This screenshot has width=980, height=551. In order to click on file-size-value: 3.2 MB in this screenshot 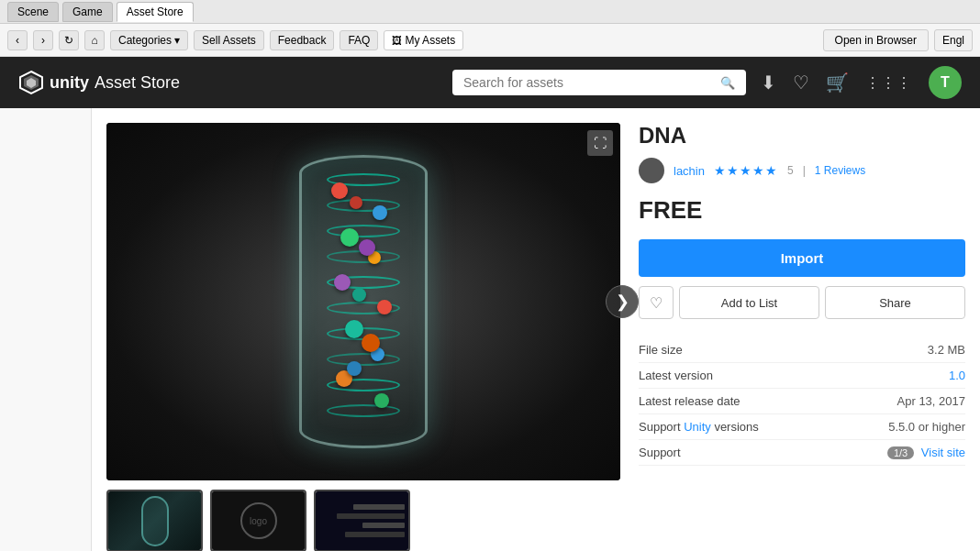, I will do `click(901, 350)`.